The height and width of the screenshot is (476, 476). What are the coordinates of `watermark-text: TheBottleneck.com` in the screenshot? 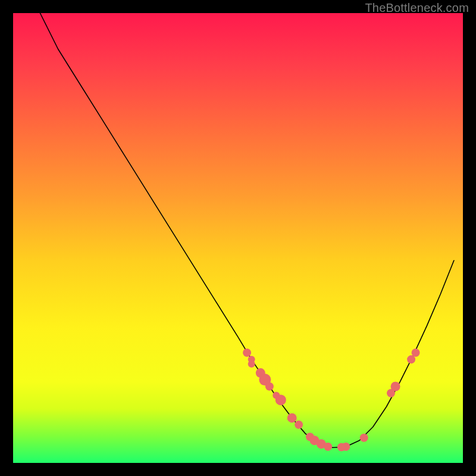 It's located at (416, 8).